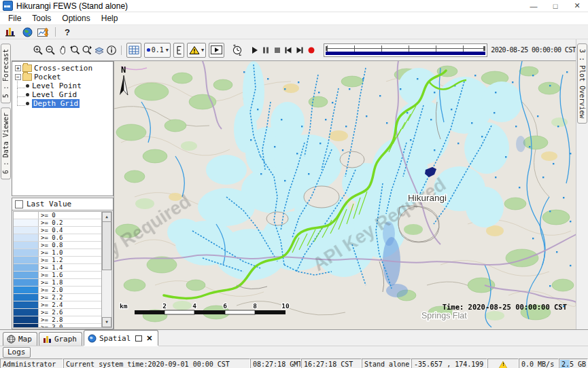 The image size is (588, 368). I want to click on locality-label: Springs Flat, so click(445, 316).